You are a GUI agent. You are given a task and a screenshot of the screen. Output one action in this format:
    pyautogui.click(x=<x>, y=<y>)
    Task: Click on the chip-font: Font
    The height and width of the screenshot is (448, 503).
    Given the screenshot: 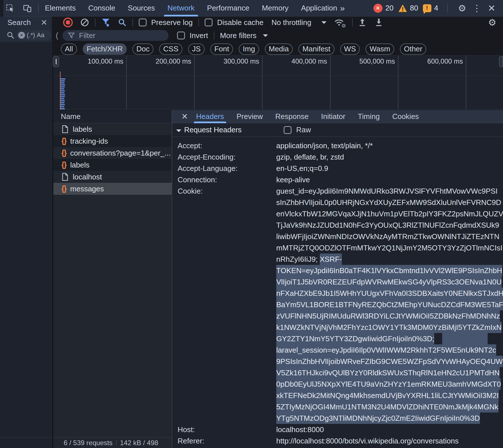 What is the action you would take?
    pyautogui.click(x=222, y=49)
    